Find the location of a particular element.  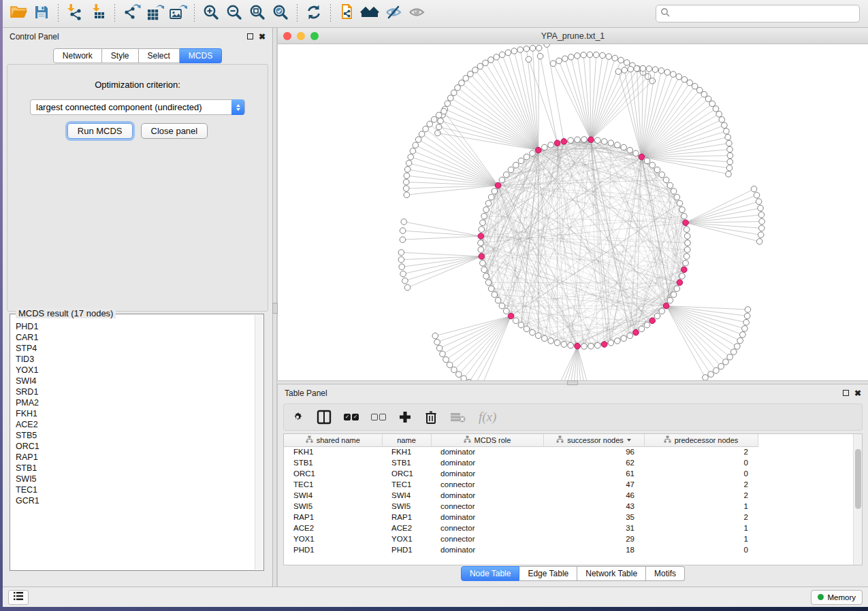

mcds-result-item: SWI5 is located at coordinates (135, 479).